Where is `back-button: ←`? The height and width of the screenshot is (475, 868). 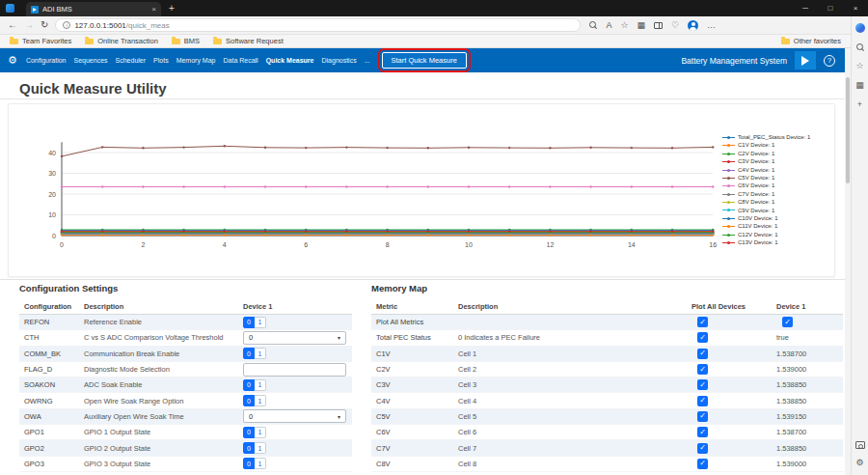 back-button: ← is located at coordinates (13, 25).